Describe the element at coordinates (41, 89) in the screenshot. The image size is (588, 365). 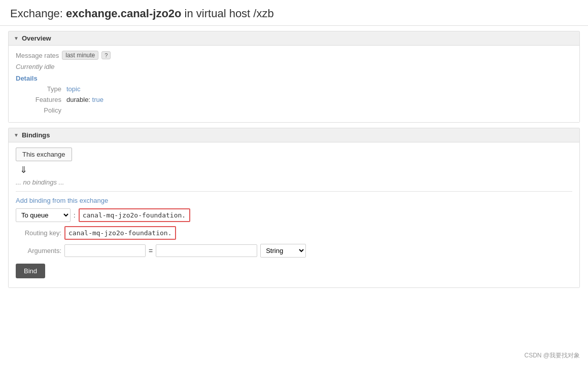
I see `detail-key-type: Type` at that location.